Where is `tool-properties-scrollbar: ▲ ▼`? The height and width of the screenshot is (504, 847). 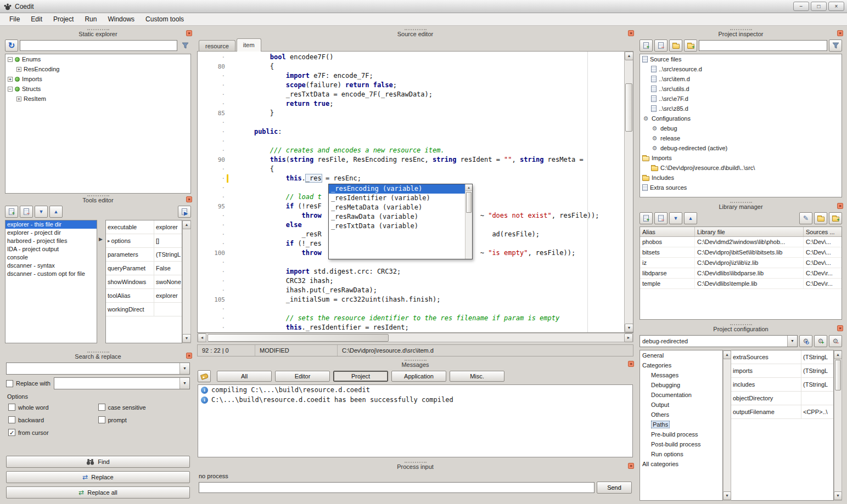 tool-properties-scrollbar: ▲ ▼ is located at coordinates (187, 282).